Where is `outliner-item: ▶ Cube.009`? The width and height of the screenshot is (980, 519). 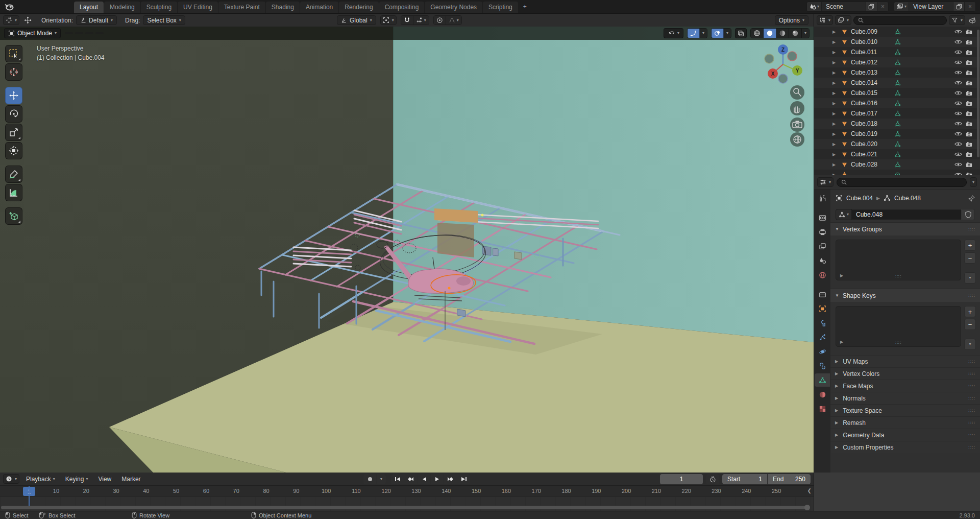
outliner-item: ▶ Cube.009 is located at coordinates (897, 32).